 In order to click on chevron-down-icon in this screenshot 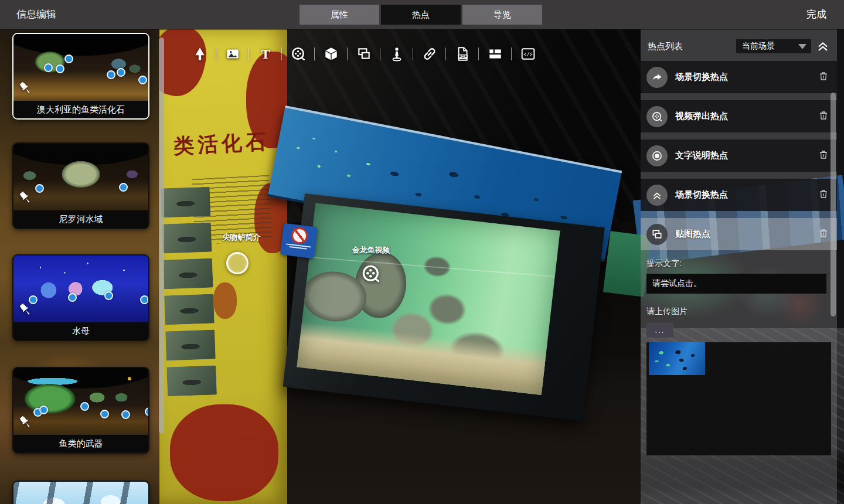, I will do `click(802, 47)`.